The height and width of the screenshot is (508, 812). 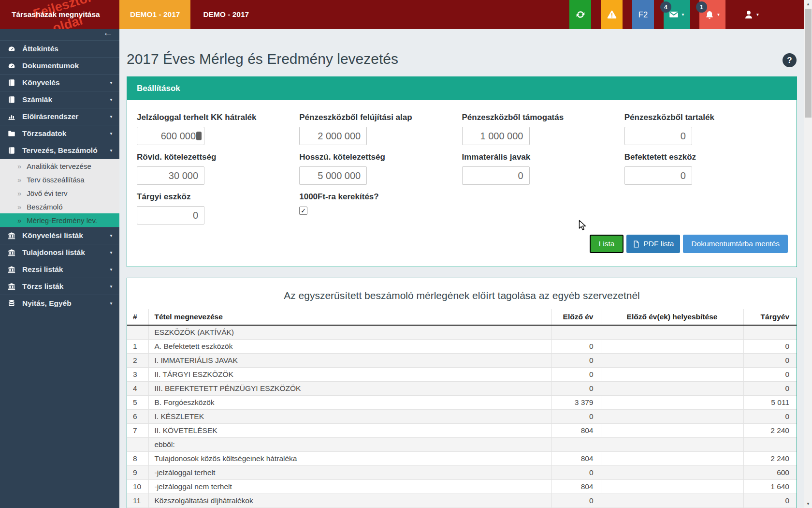 I want to click on tab-demo-2017: DEMO - 2017, so click(x=226, y=15).